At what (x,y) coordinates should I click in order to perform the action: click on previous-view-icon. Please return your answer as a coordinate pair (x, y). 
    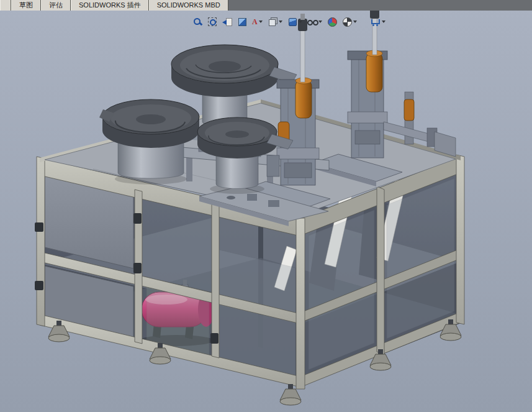
    Looking at the image, I should click on (227, 22).